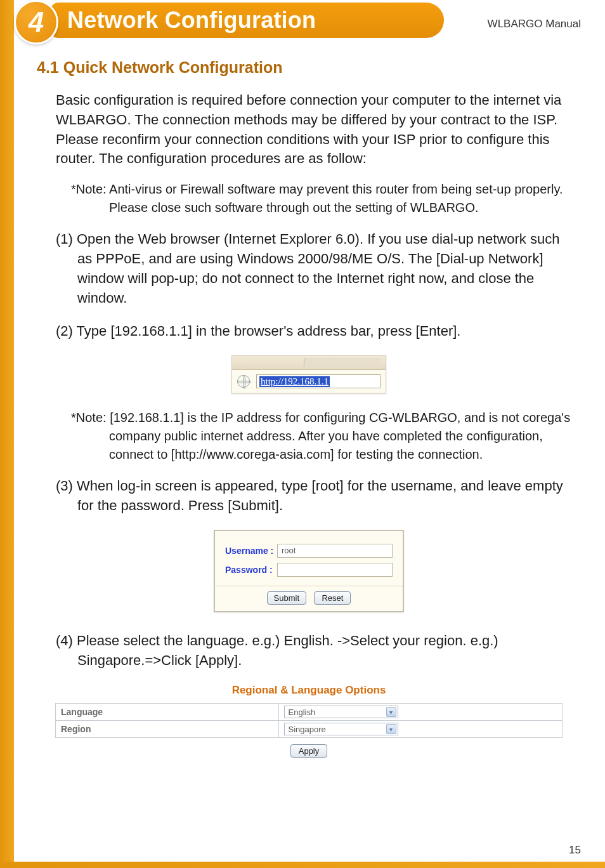  Describe the element at coordinates (167, 730) in the screenshot. I see `region-label-cell: Region` at that location.